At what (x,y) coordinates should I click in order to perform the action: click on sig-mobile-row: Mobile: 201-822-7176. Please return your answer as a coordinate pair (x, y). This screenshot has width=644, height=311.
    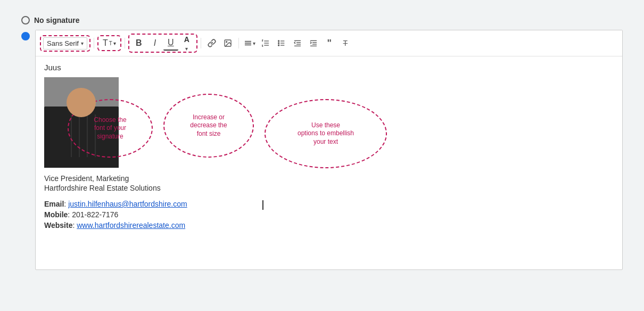
    Looking at the image, I should click on (329, 215).